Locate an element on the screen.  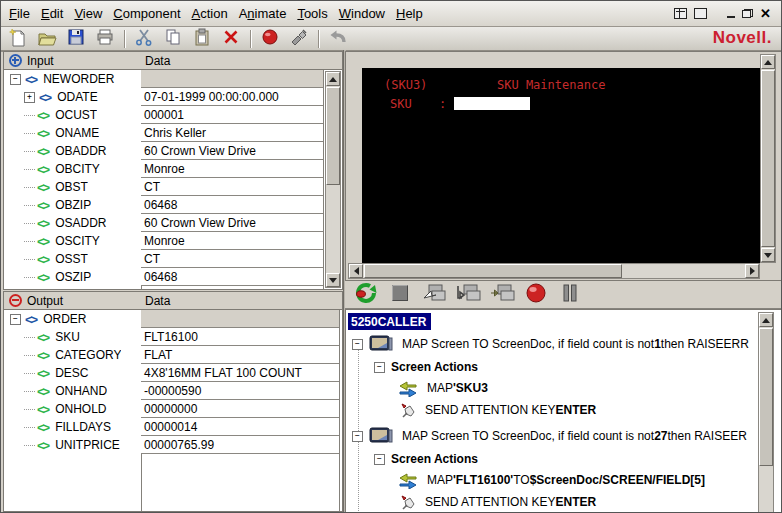
menu-animate: Animate is located at coordinates (263, 14).